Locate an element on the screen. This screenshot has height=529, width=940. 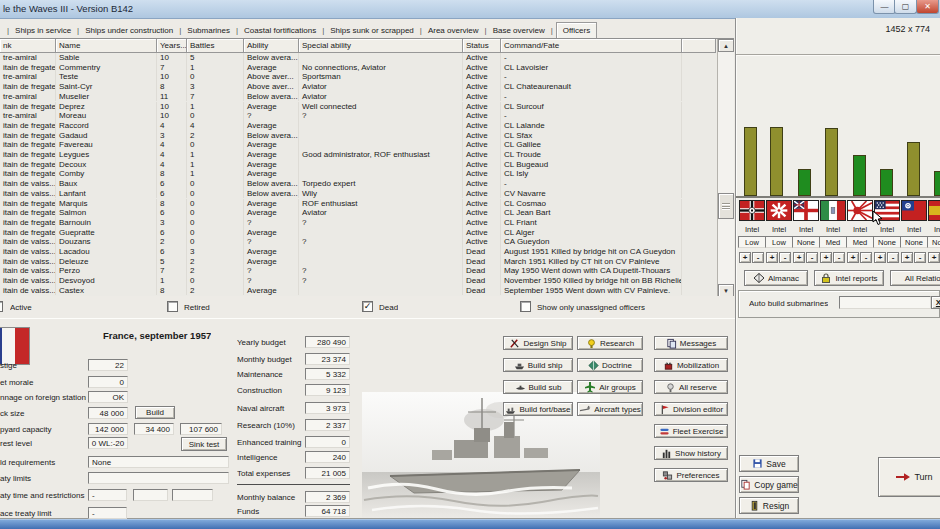
officer-row: itain de fregateGadaud32Below avera...Ac… is located at coordinates (358, 136).